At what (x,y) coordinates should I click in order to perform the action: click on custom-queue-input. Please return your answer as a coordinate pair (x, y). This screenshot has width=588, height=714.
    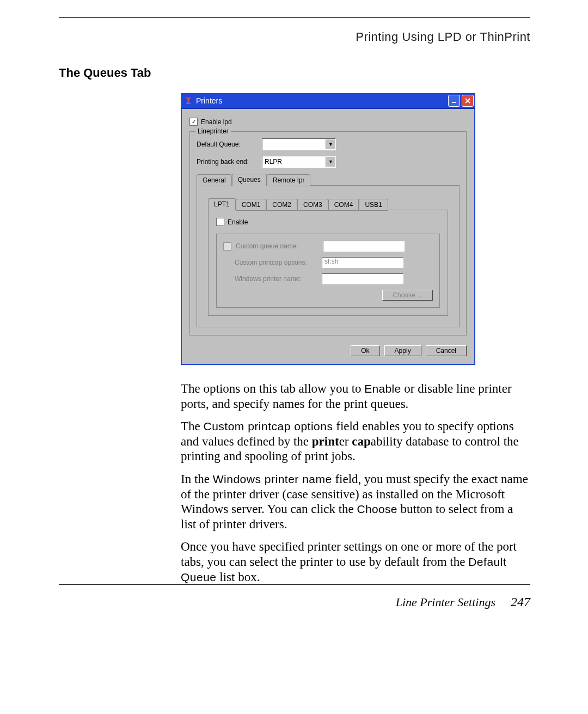
    Looking at the image, I should click on (364, 246).